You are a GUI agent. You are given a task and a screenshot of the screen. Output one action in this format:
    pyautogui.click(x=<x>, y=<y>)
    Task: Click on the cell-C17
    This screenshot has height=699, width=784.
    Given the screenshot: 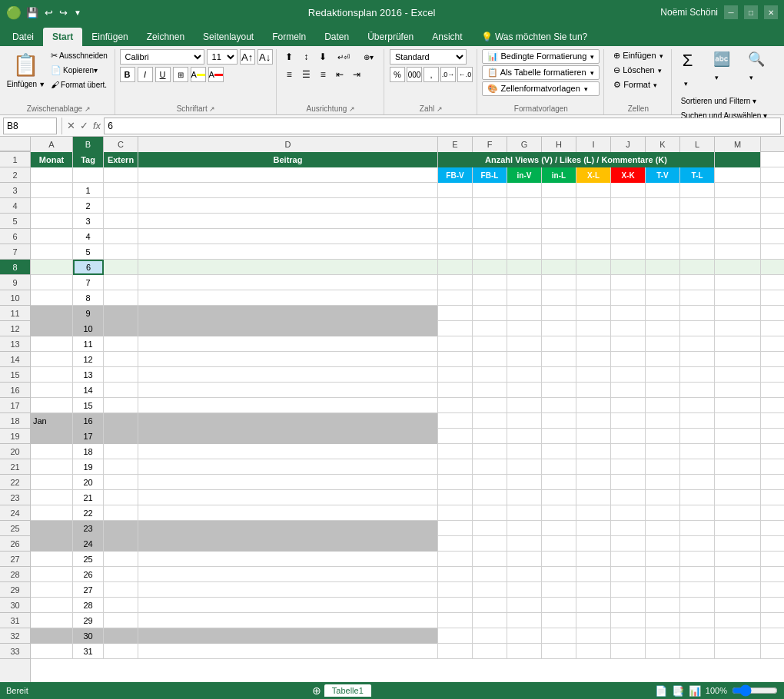 What is the action you would take?
    pyautogui.click(x=121, y=406)
    